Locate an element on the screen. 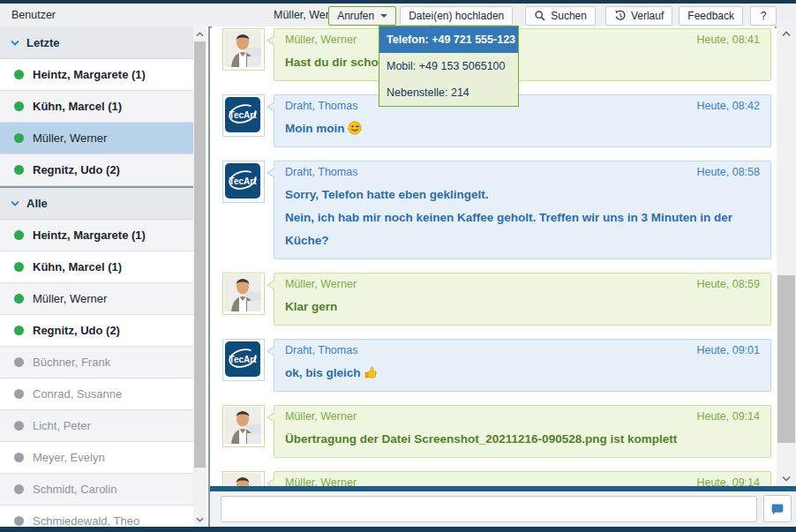  user-name: Schmidt, Carolin is located at coordinates (74, 489).